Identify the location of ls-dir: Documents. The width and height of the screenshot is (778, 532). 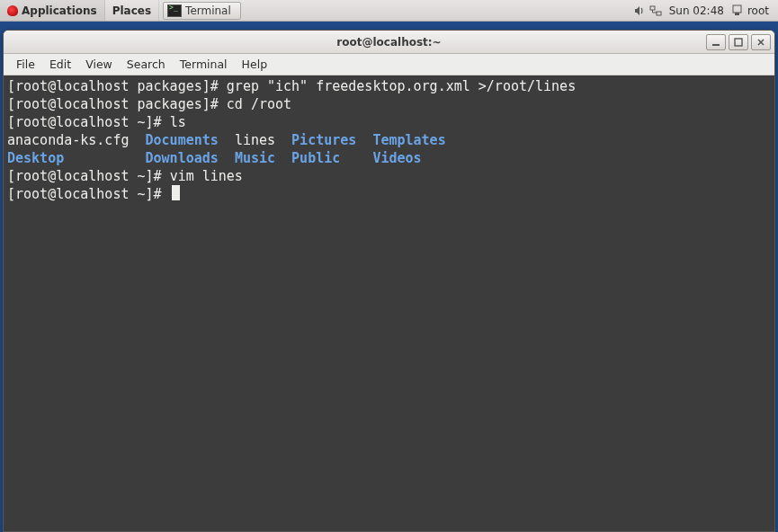
(182, 140).